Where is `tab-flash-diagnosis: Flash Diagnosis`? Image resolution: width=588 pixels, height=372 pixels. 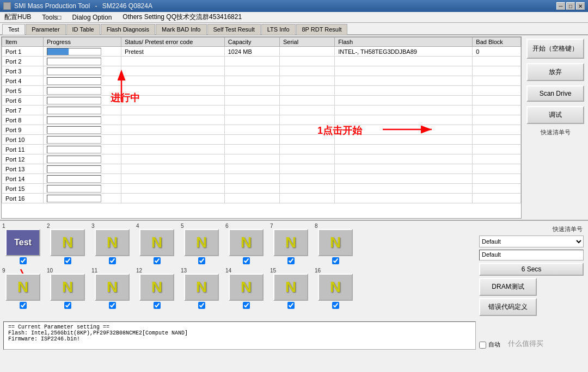 tab-flash-diagnosis: Flash Diagnosis is located at coordinates (128, 29).